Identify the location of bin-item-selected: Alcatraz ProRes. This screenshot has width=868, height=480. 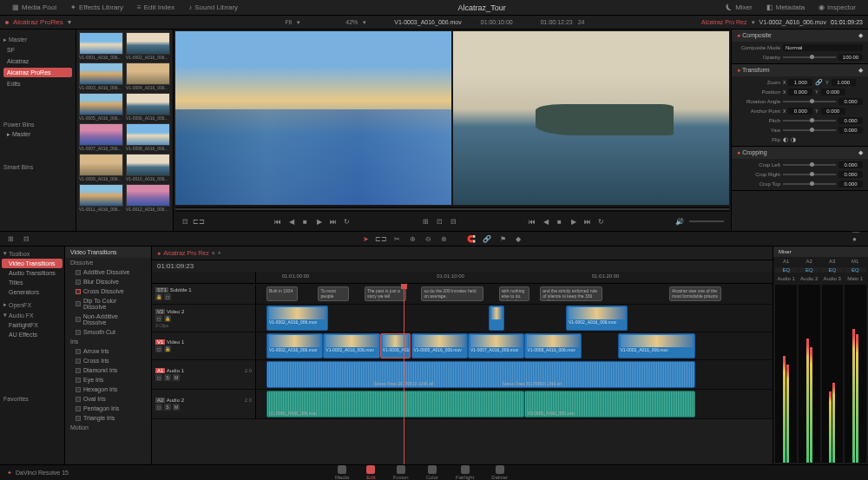
(38, 73).